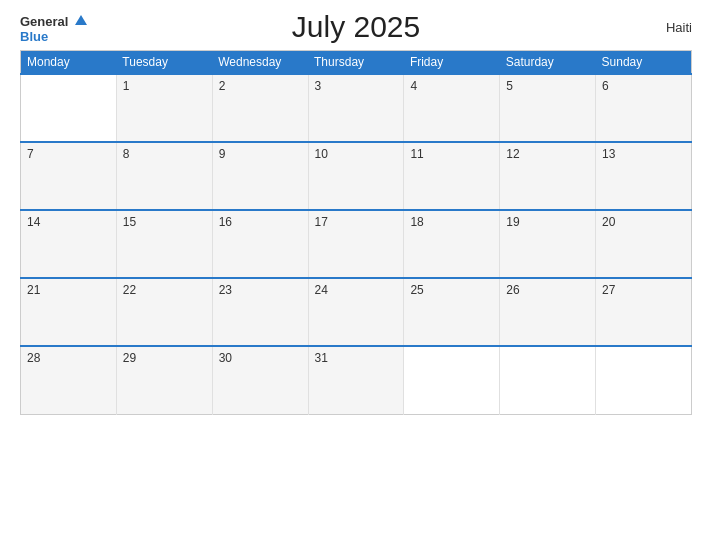 This screenshot has width=712, height=550. I want to click on calendar-cell: 15, so click(164, 244).